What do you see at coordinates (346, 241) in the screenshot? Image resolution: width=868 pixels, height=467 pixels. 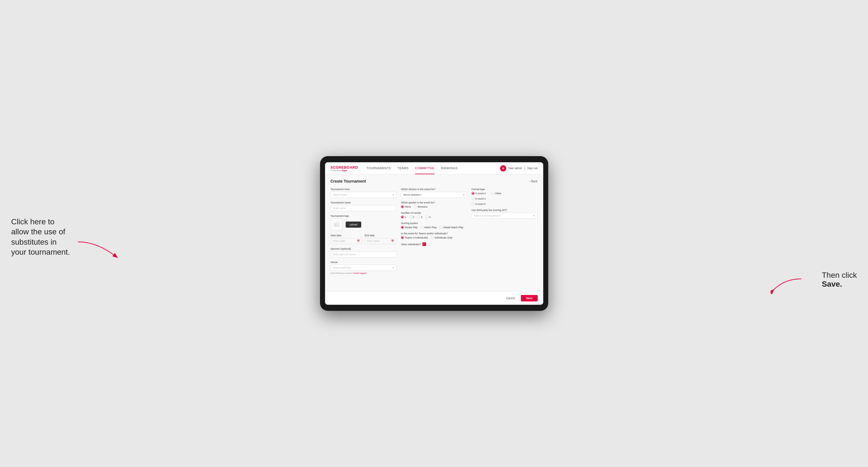 I see `start-date-input: Pick a date 📅` at bounding box center [346, 241].